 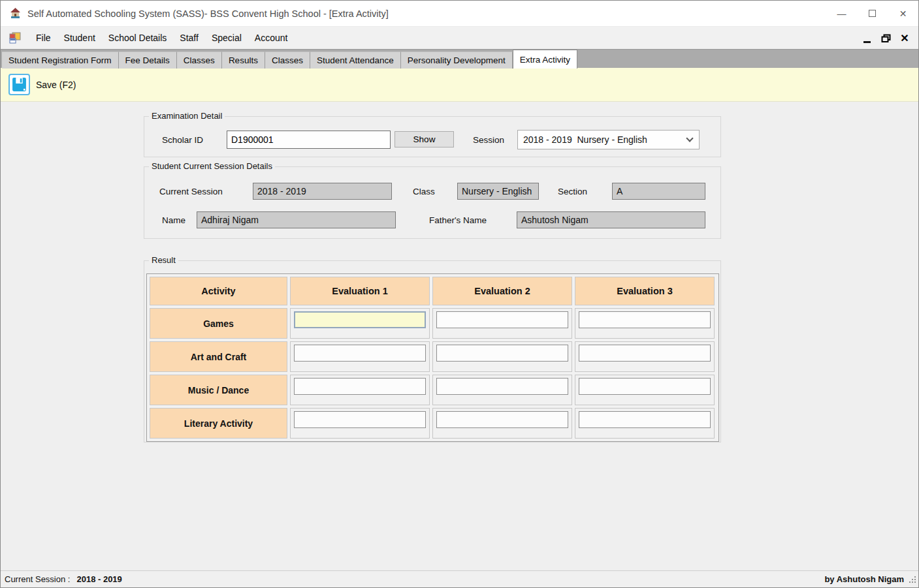 What do you see at coordinates (460, 85) in the screenshot?
I see `tool-bar: Save (F2)` at bounding box center [460, 85].